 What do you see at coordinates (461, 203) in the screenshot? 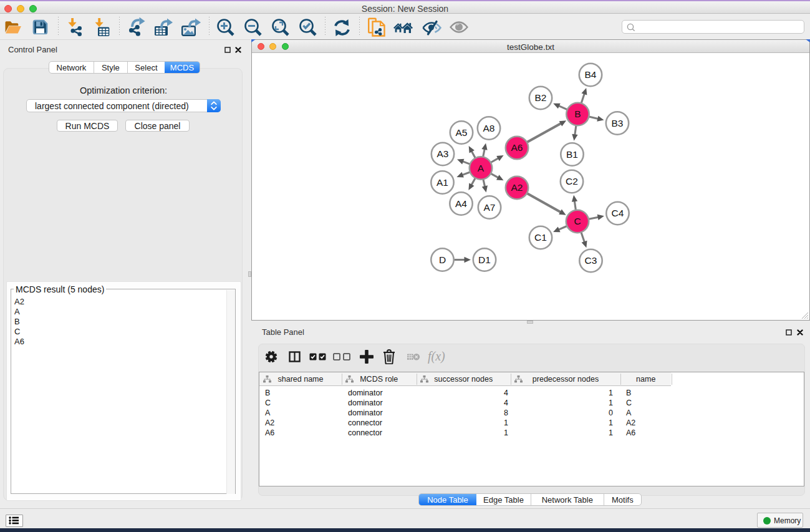
I see `svg-text: A4` at bounding box center [461, 203].